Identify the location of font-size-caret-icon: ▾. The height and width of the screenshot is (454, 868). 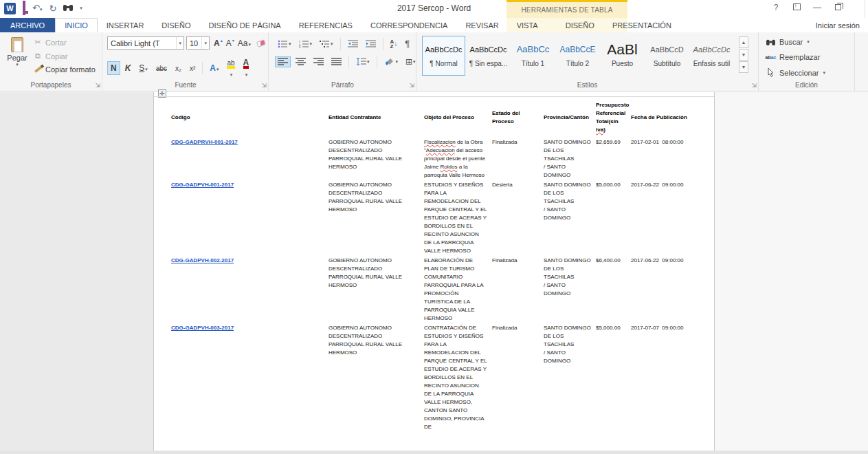
(205, 43).